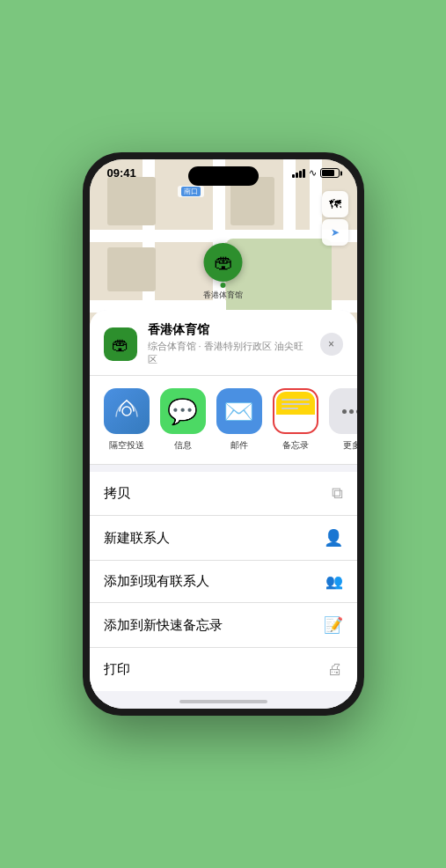 Image resolution: width=446 pixels, height=868 pixels. Describe the element at coordinates (223, 625) in the screenshot. I see `action-add-quick-note: 添加到新快速备忘录 📝` at that location.